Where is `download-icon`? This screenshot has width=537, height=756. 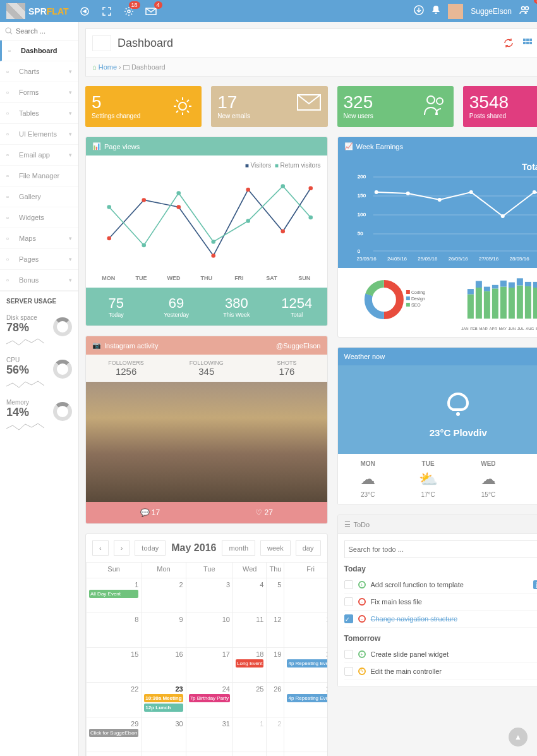
download-icon is located at coordinates (419, 11).